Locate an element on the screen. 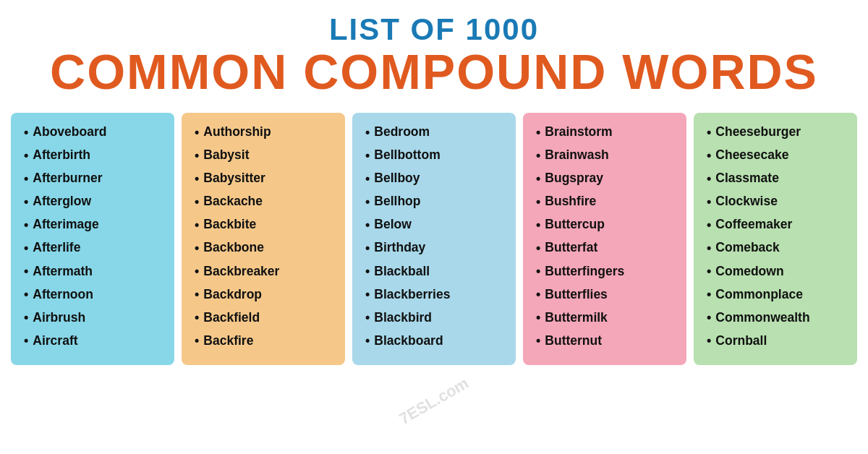 This screenshot has width=868, height=454. list-item: Classmate is located at coordinates (778, 179).